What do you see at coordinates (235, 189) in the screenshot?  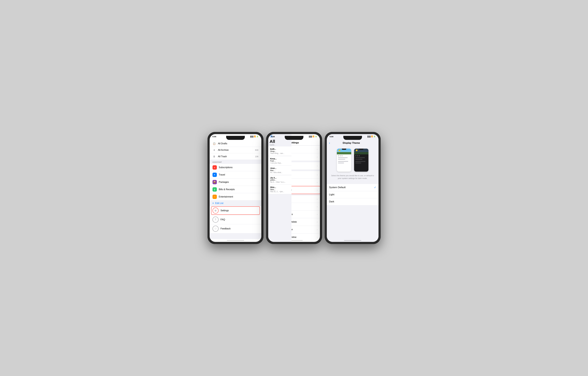 I see `sidebar-item-bills: $ Bills & Receipts` at bounding box center [235, 189].